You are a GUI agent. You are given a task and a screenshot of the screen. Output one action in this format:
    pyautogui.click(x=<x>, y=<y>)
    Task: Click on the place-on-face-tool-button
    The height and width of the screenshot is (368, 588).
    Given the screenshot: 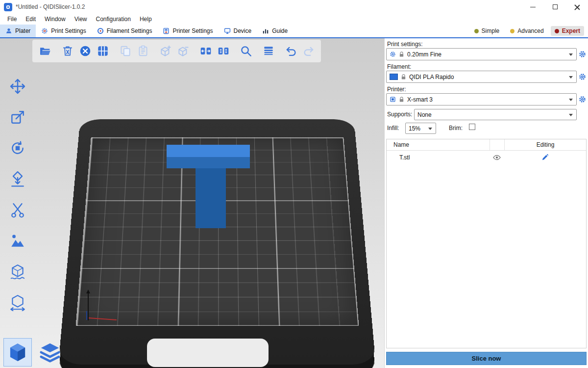 What is the action you would take?
    pyautogui.click(x=18, y=179)
    